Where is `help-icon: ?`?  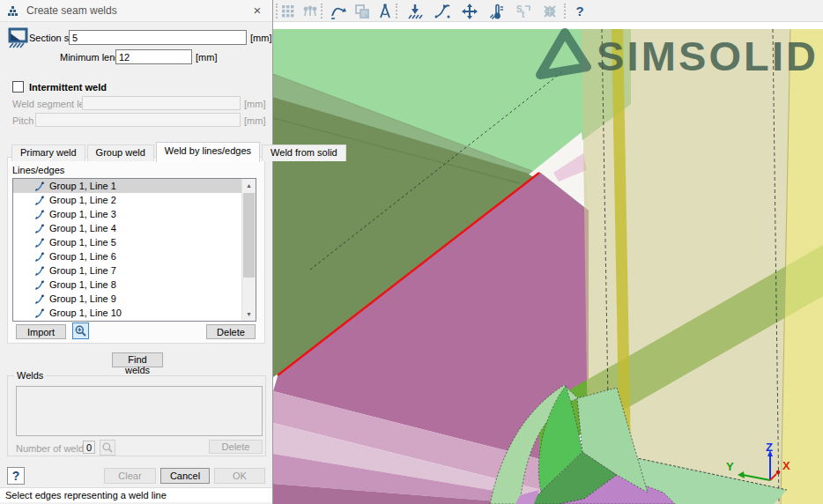 help-icon: ? is located at coordinates (580, 11).